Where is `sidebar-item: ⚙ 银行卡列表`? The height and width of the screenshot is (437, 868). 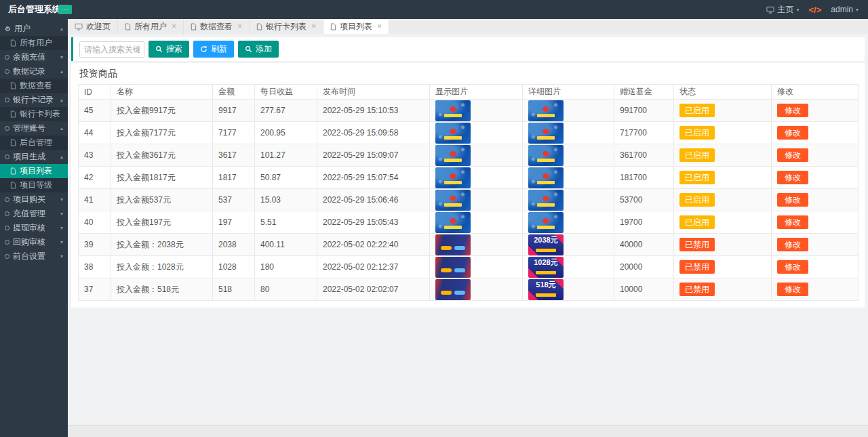
sidebar-item: ⚙ 银行卡列表 is located at coordinates (34, 114).